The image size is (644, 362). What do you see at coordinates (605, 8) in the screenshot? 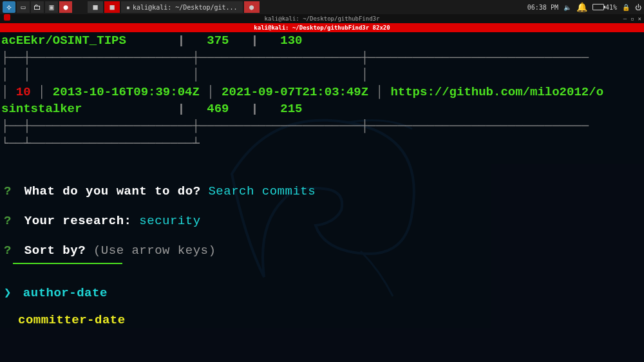
I see `battery-indicator: 41%` at bounding box center [605, 8].